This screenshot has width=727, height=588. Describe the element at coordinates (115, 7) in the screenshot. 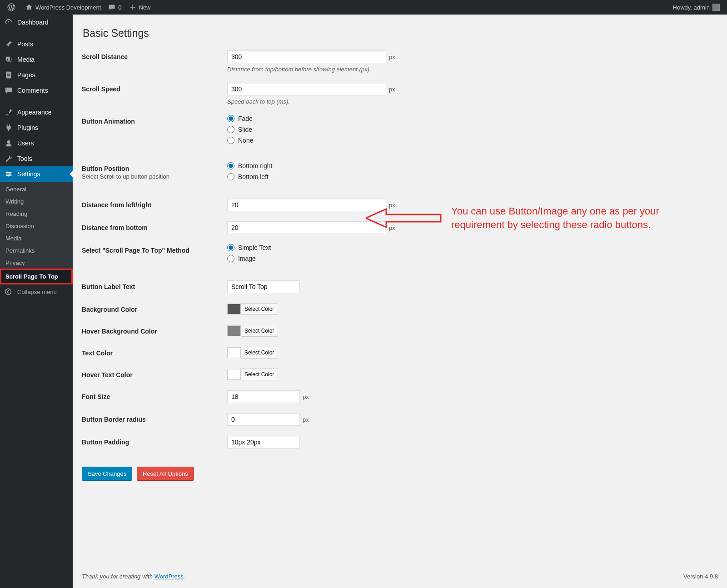

I see `comments-menu: 0` at that location.